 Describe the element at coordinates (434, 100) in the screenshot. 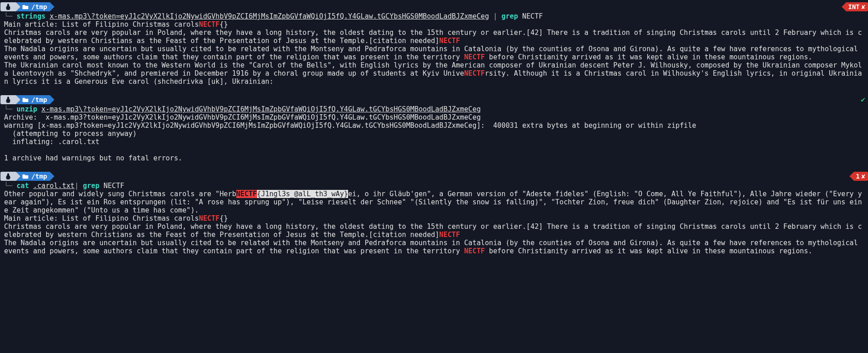

I see `prompt-row-2: /tmp ✔` at that location.